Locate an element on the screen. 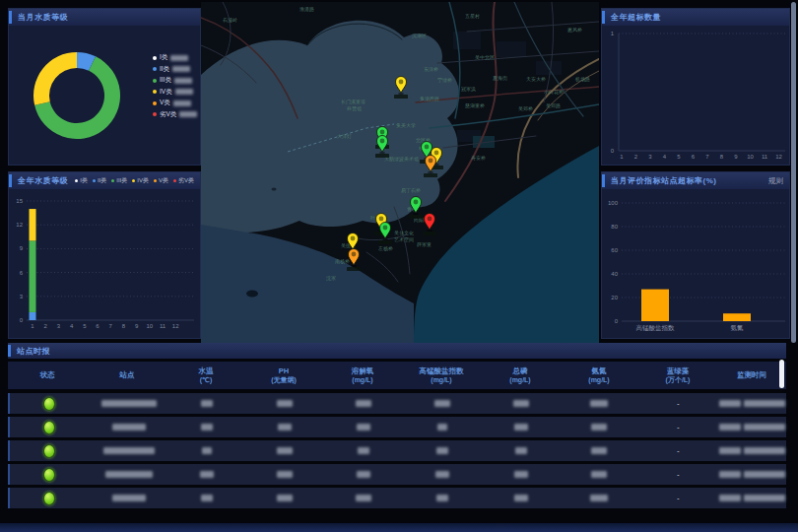 The image size is (798, 532). svg-text: 7 is located at coordinates (111, 326).